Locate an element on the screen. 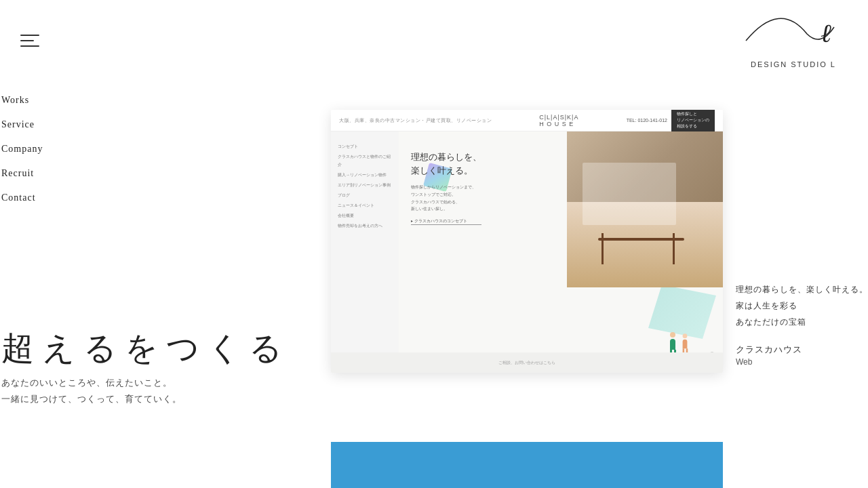  preview-btn-line3: 相談をする is located at coordinates (693, 126).